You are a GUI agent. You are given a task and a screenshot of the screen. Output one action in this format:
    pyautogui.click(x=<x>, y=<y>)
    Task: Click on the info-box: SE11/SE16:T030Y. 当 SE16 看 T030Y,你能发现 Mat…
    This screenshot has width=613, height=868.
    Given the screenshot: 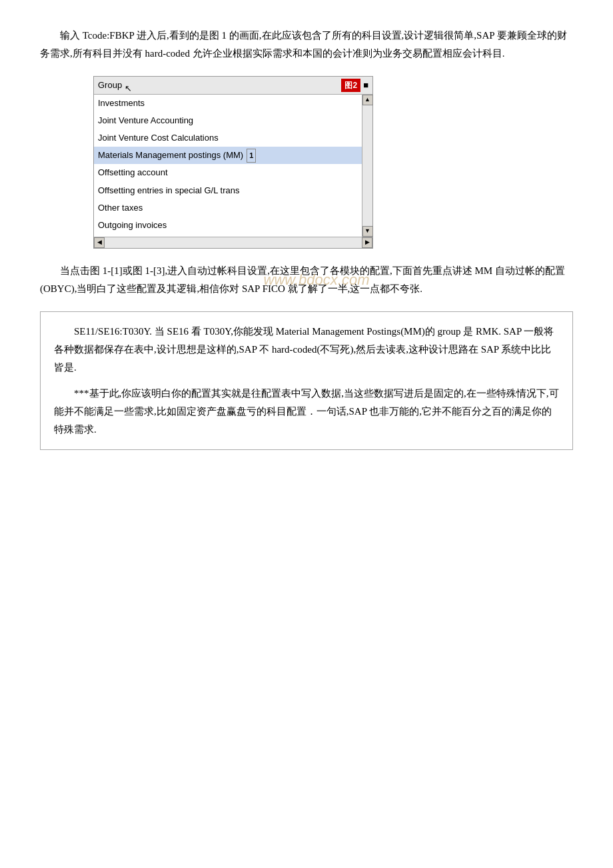 What is the action you would take?
    pyautogui.click(x=306, y=381)
    